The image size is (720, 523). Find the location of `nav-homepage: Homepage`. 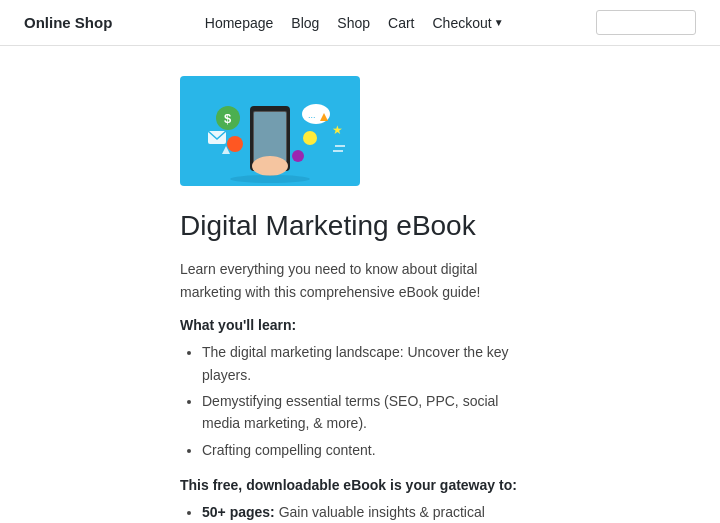

nav-homepage: Homepage is located at coordinates (240, 23).